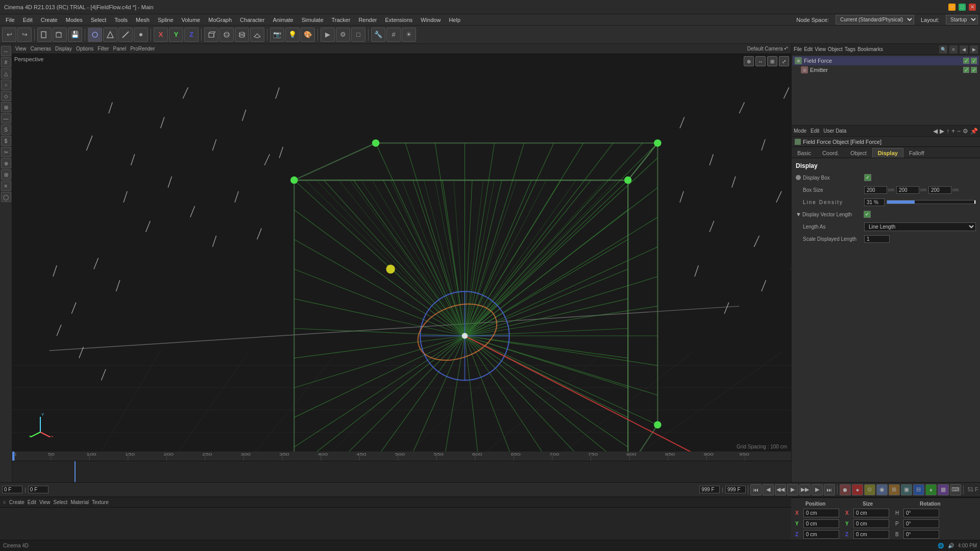 The image size is (980, 551). What do you see at coordinates (870, 490) in the screenshot?
I see `record-pos-button: ⊙` at bounding box center [870, 490].